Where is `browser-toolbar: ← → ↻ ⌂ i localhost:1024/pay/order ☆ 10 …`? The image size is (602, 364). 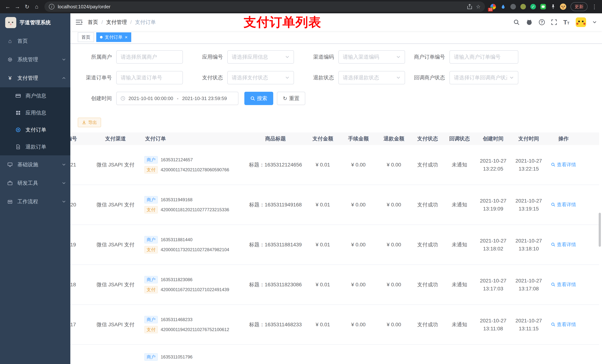
browser-toolbar: ← → ↻ ⌂ i localhost:1024/pay/order ☆ 10 … is located at coordinates (301, 7).